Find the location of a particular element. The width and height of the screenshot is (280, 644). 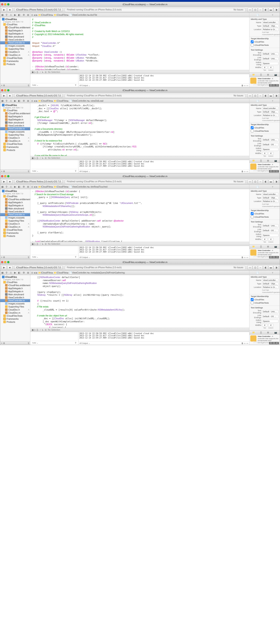

nav-item: Products is located at coordinates (15, 64).